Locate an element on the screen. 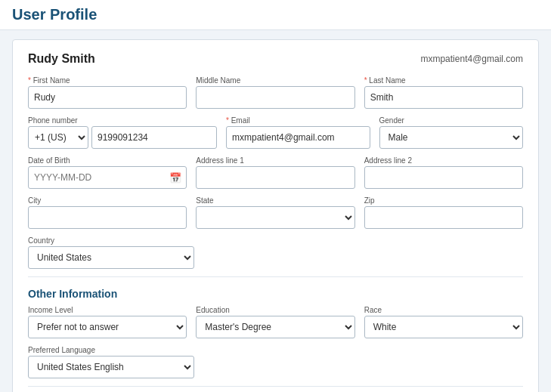  education-group: Education Master's Degree is located at coordinates (275, 322).